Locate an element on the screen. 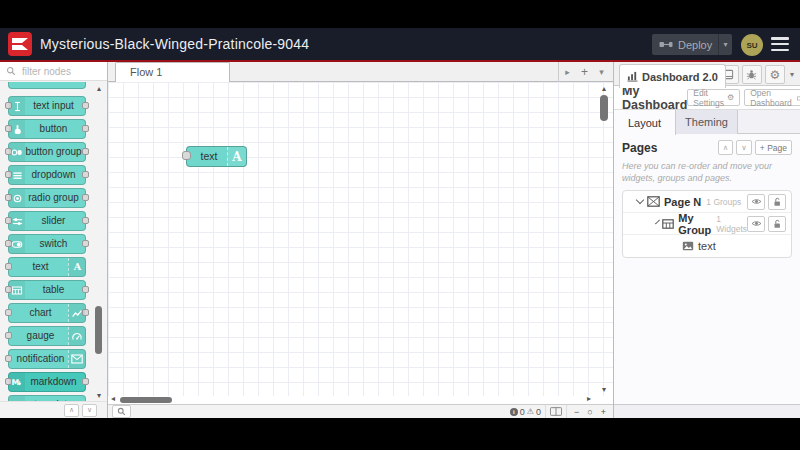 This screenshot has height=450, width=800. group-icon is located at coordinates (668, 224).